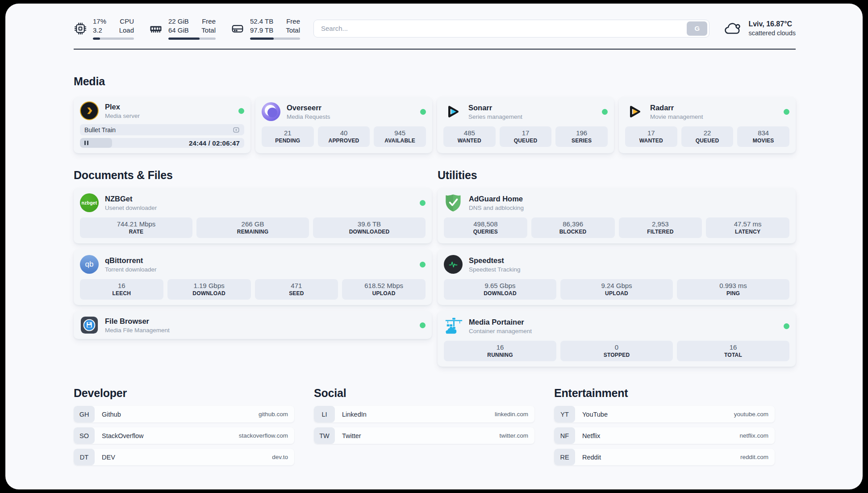 The image size is (868, 493). What do you see at coordinates (617, 339) in the screenshot?
I see `app-card-portainer: Media Portainer Container management 16 …` at bounding box center [617, 339].